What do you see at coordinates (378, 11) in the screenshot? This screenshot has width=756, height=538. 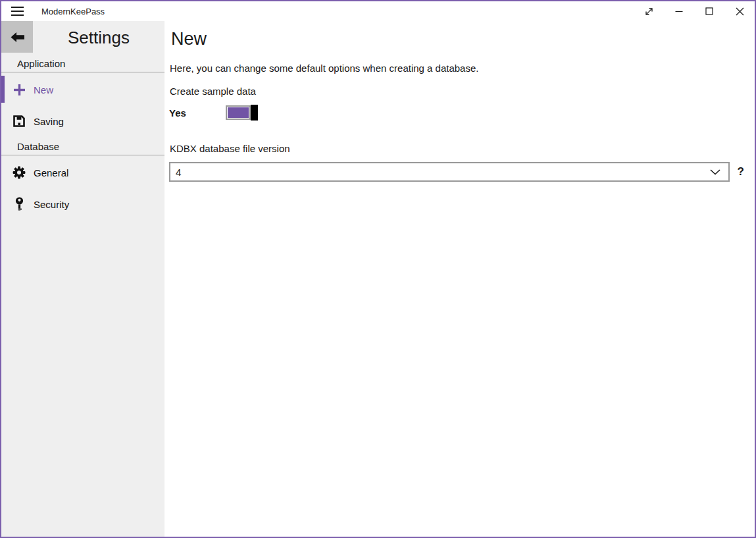 I see `titlebar: ModernKeePass` at bounding box center [378, 11].